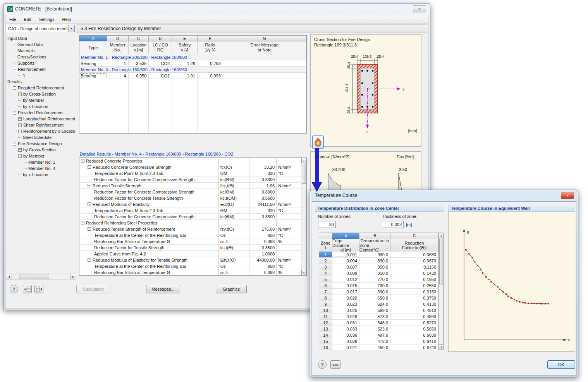 This screenshot has height=382, width=588. I want to click on decimal-places-button: 0.00, so click(335, 365).